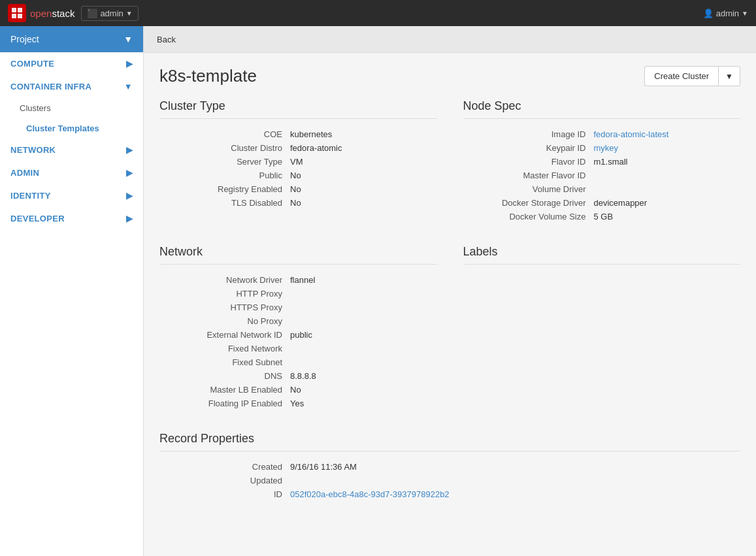 The width and height of the screenshot is (756, 556). I want to click on coe-label: COE, so click(225, 135).